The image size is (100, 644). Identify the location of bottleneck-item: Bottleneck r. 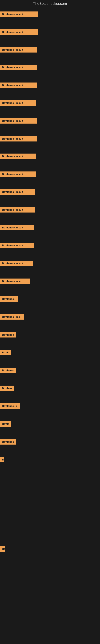
(10, 406).